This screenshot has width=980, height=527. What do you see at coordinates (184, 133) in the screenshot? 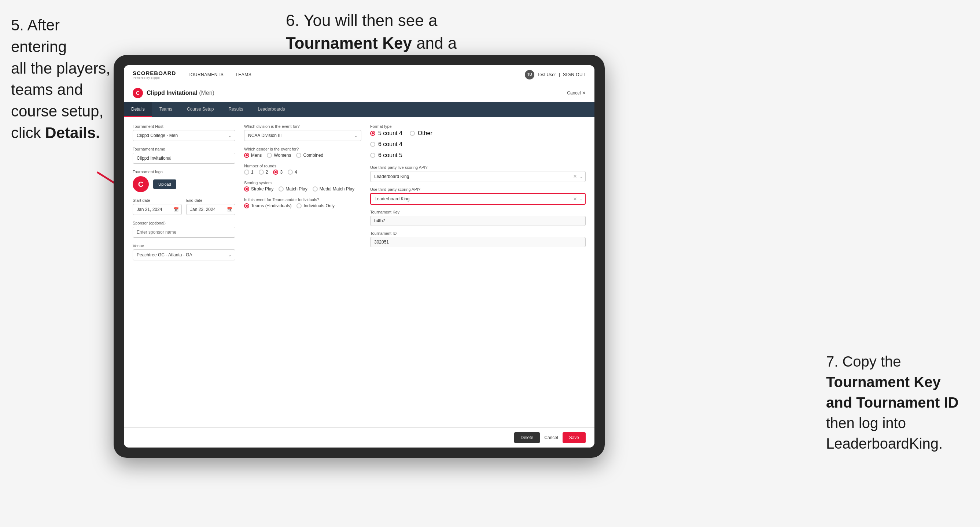
I see `tournament-host-group: Tournament Host` at bounding box center [184, 133].